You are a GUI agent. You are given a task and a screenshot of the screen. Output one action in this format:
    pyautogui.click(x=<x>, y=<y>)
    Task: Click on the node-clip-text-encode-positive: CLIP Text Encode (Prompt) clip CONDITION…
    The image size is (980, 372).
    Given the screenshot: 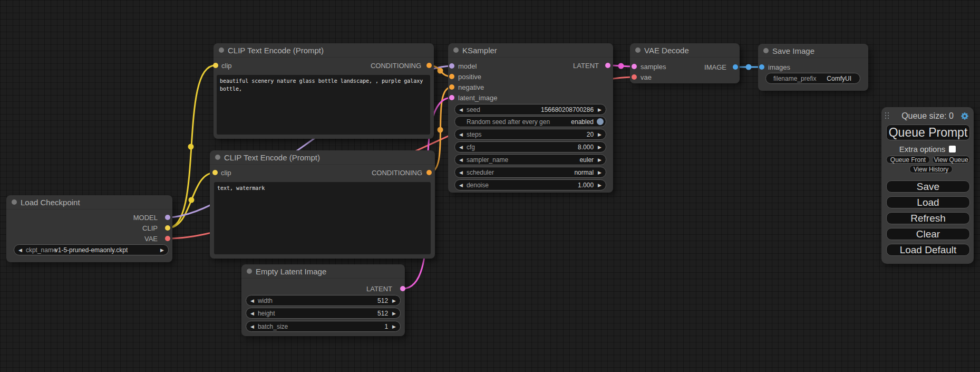 What is the action you would take?
    pyautogui.click(x=324, y=91)
    